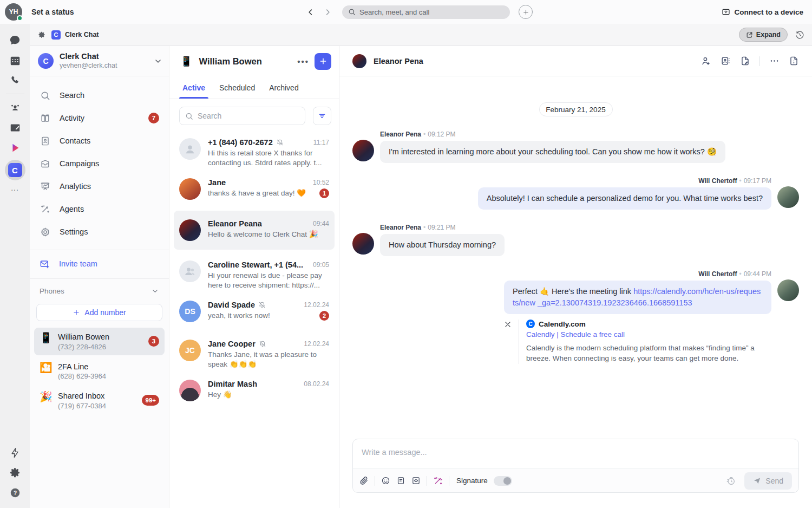  What do you see at coordinates (15, 453) in the screenshot?
I see `lightning-icon` at bounding box center [15, 453].